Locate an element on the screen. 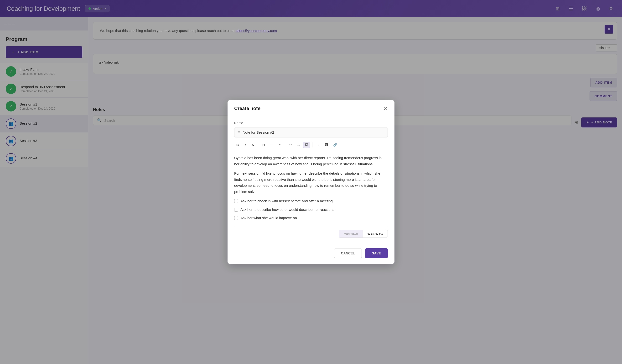 Image resolution: width=622 pixels, height=364 pixels. toolbar-hr-button: — is located at coordinates (272, 145).